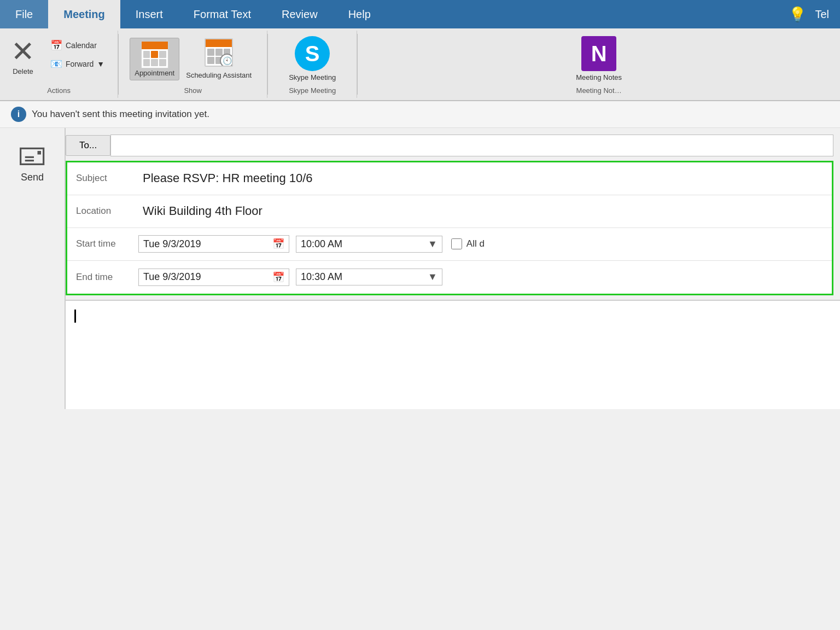 This screenshot has width=840, height=630. What do you see at coordinates (19, 114) in the screenshot?
I see `info-icon: i` at bounding box center [19, 114].